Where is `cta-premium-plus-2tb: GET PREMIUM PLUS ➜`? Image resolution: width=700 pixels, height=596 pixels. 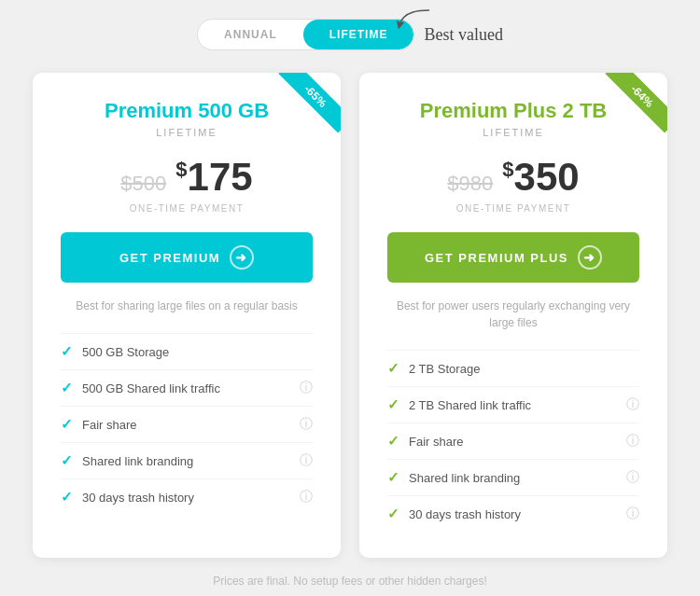
cta-premium-plus-2tb: GET PREMIUM PLUS ➜ is located at coordinates (513, 257).